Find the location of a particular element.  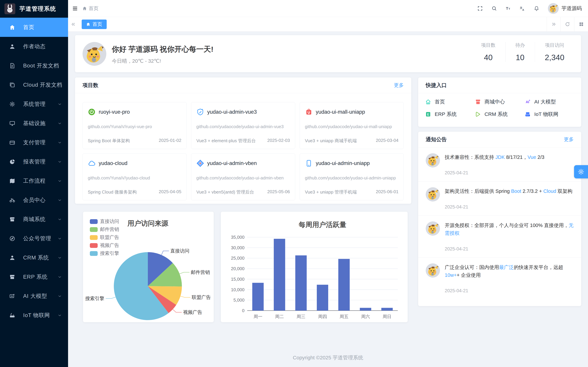

font-size-icon: TT is located at coordinates (508, 8).